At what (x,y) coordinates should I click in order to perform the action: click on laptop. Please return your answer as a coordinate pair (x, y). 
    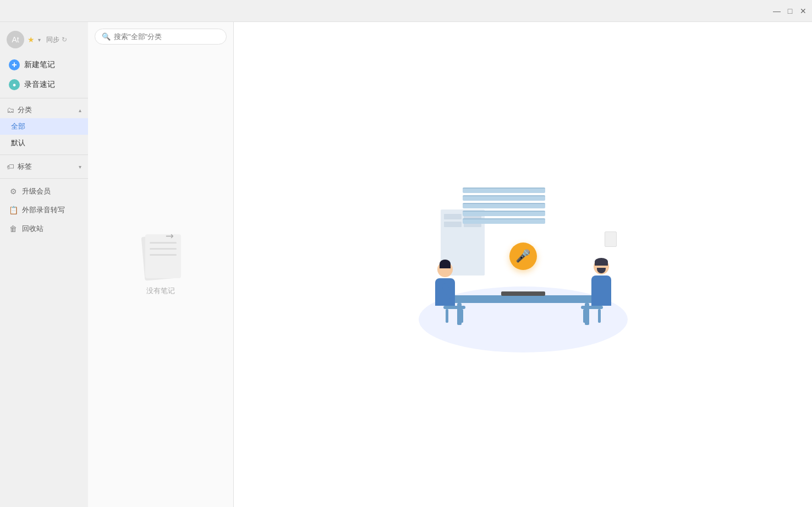
    Looking at the image, I should click on (523, 294).